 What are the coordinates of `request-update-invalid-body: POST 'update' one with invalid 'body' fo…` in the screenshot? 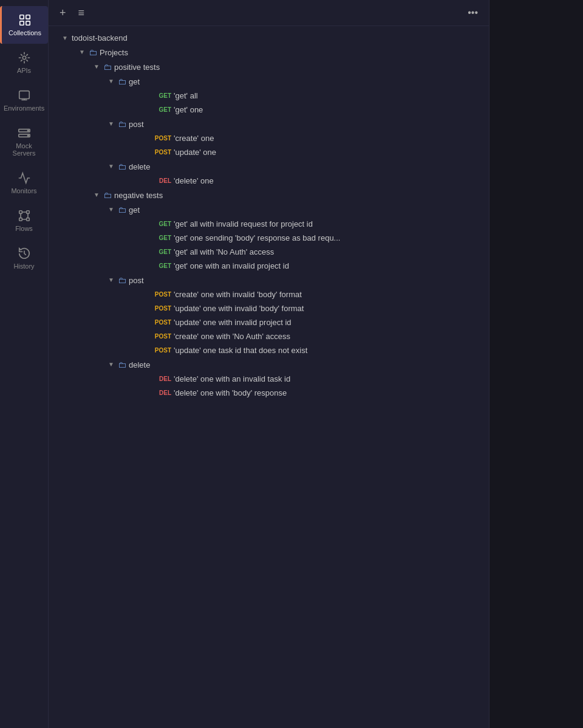 It's located at (268, 309).